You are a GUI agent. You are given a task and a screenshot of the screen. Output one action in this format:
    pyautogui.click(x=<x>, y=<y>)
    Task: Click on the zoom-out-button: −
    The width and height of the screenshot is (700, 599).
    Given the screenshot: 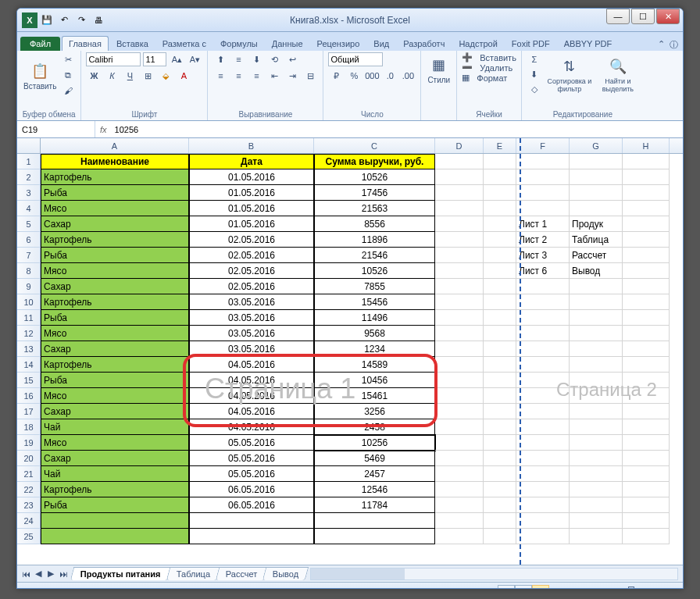 What is the action you would take?
    pyautogui.click(x=583, y=588)
    